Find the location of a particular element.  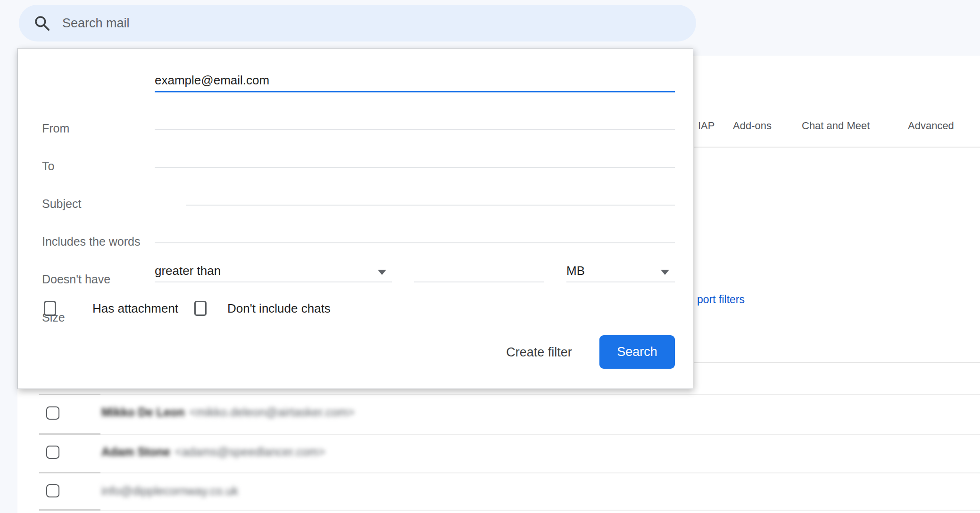

has-attachment-label: Has attachment is located at coordinates (135, 308).